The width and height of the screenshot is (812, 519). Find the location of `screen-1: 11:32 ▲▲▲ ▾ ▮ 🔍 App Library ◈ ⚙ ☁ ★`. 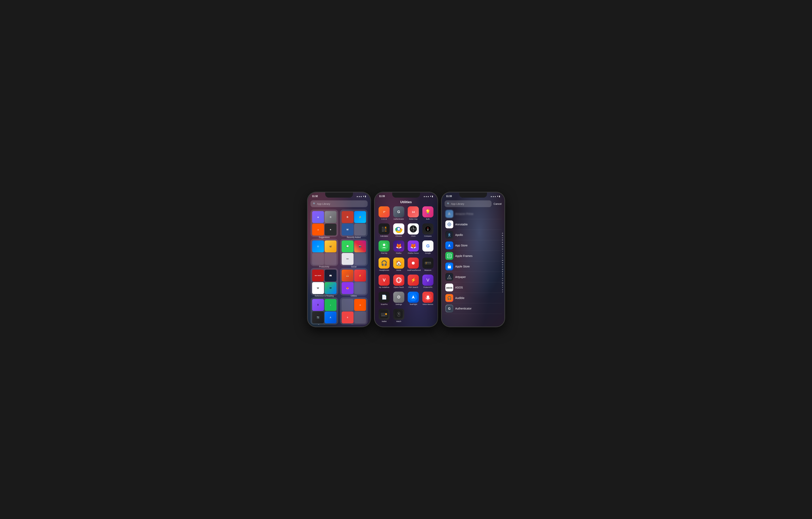

screen-1: 11:32 ▲▲▲ ▾ ▮ 🔍 App Library ◈ ⚙ ☁ ★ is located at coordinates (339, 260).